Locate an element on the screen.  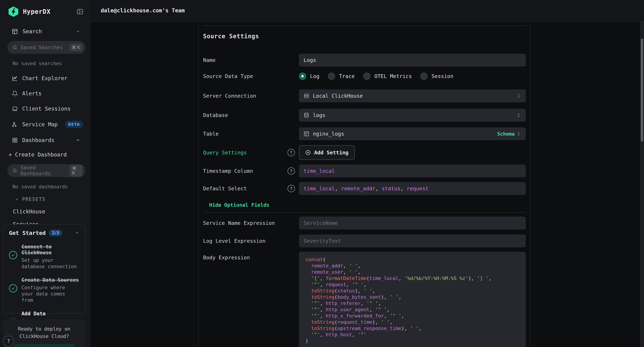
vertical-scrollbar is located at coordinates (642, 184).